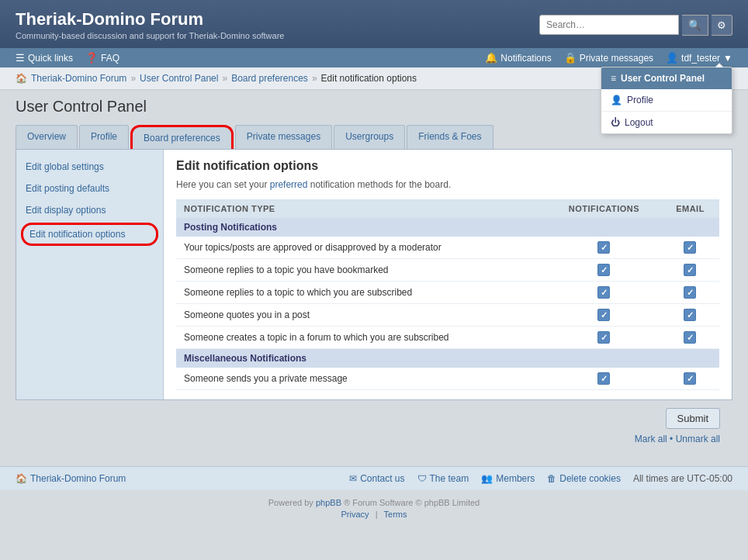 The image size is (748, 560). What do you see at coordinates (667, 101) in the screenshot?
I see `dropdown-profile-item: 👤 Profile` at bounding box center [667, 101].